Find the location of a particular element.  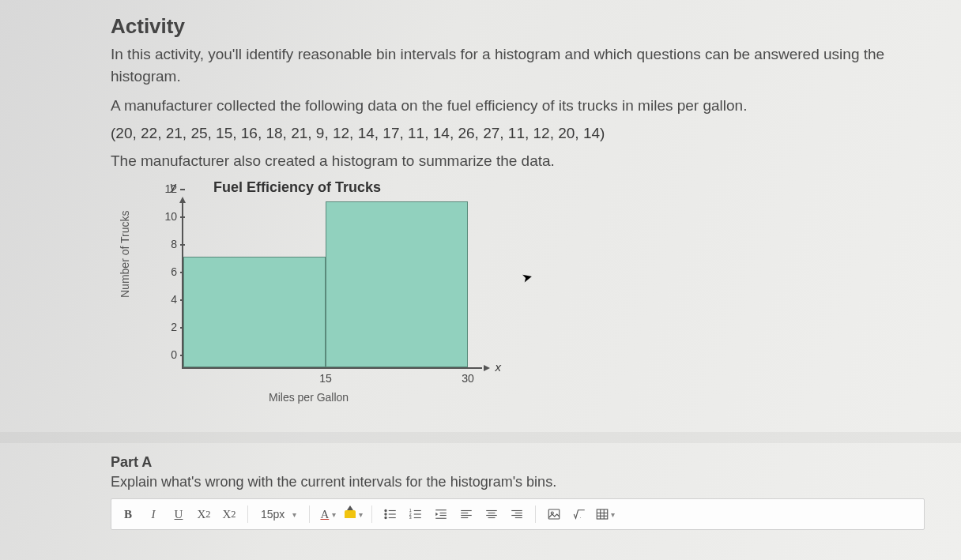

y-axis-arrow-icon is located at coordinates (183, 200).